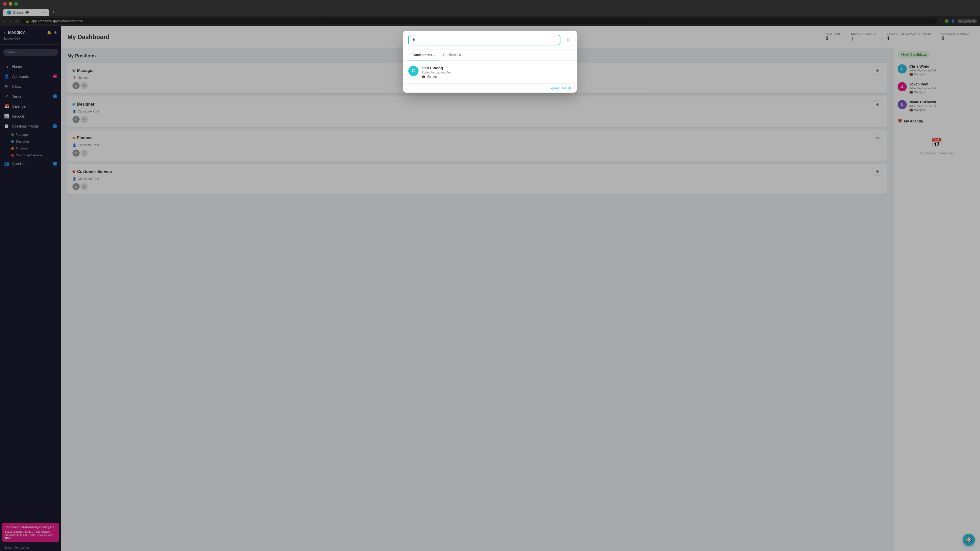 The width and height of the screenshot is (980, 551). I want to click on modal-results: C Chris Wong Added by Lauren Deli 💼 Mana…, so click(490, 72).